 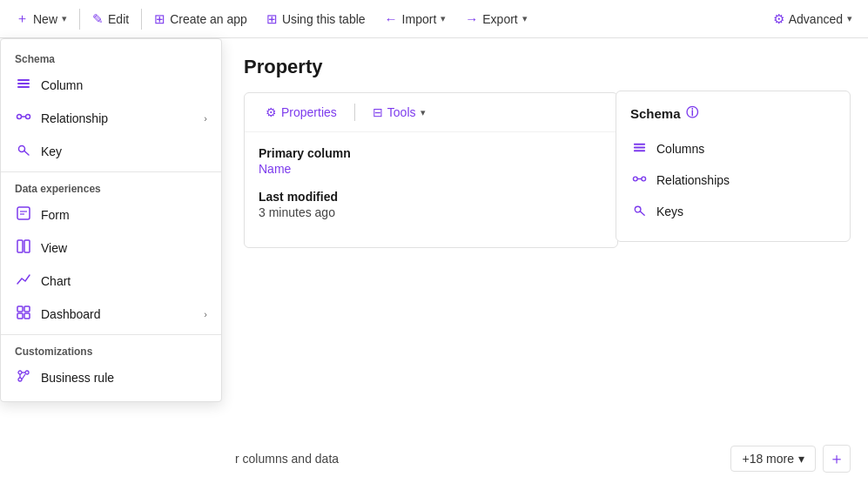 I want to click on edit-button: ✎ Edit, so click(x=111, y=19).